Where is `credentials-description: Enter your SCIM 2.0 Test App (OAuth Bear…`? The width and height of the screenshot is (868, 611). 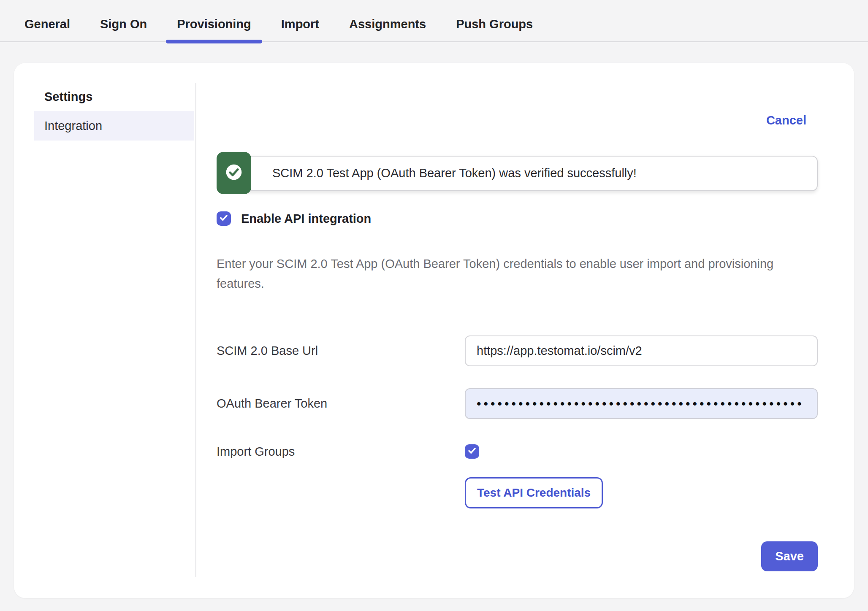 credentials-description: Enter your SCIM 2.0 Test App (OAuth Bear… is located at coordinates (508, 274).